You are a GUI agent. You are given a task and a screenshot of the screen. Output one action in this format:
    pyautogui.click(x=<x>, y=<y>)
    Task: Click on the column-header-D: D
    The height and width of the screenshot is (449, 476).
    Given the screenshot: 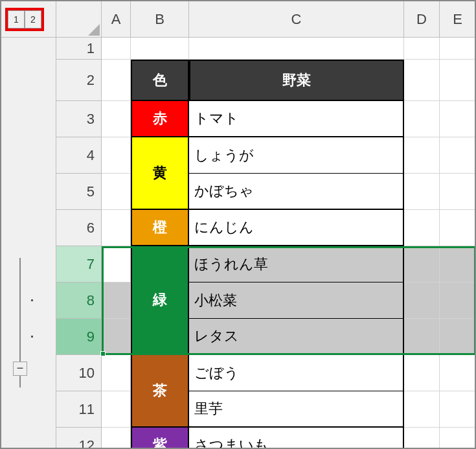 What is the action you would take?
    pyautogui.click(x=422, y=19)
    